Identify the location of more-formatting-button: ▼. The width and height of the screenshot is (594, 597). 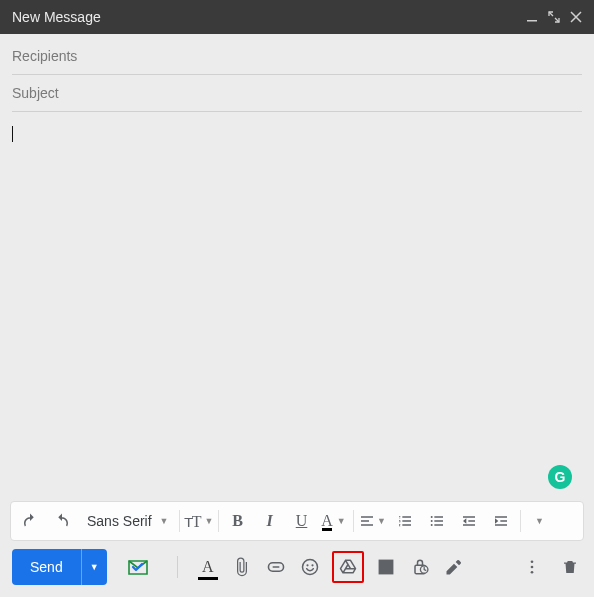
(540, 521).